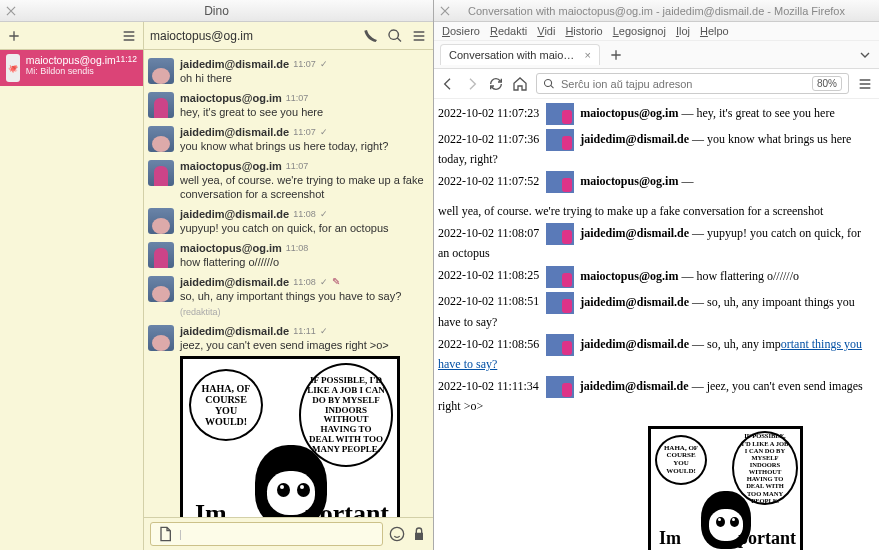 Image resolution: width=879 pixels, height=550 pixels. Describe the element at coordinates (827, 84) in the screenshot. I see `zoom-level: 80%` at that location.